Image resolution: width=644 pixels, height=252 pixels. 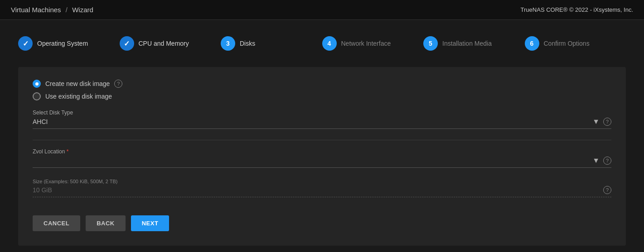 What do you see at coordinates (607, 161) in the screenshot?
I see `zvol-location-help-icon: ?` at bounding box center [607, 161].